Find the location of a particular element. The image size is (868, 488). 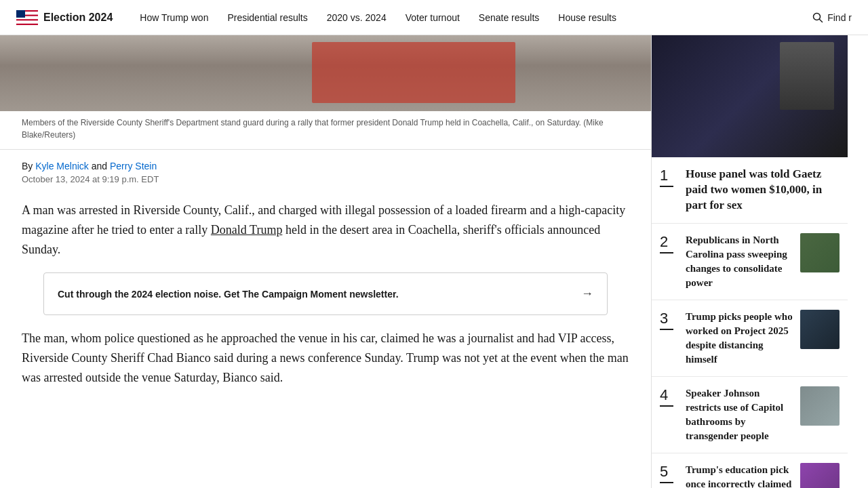

newsletter-cta-text: Cut through the 2024 election noise. Get… is located at coordinates (228, 294).